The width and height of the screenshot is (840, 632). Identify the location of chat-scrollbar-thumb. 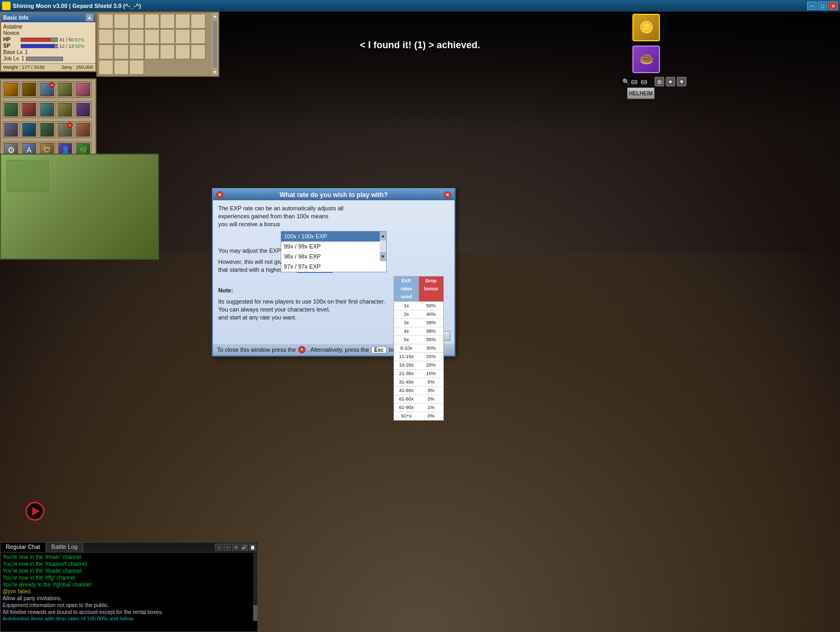
(255, 613).